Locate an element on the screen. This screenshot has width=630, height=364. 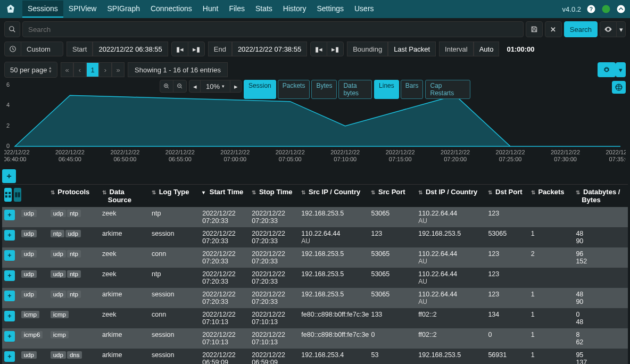
end-value: 2022/12/22 07:38:55 is located at coordinates (269, 49).